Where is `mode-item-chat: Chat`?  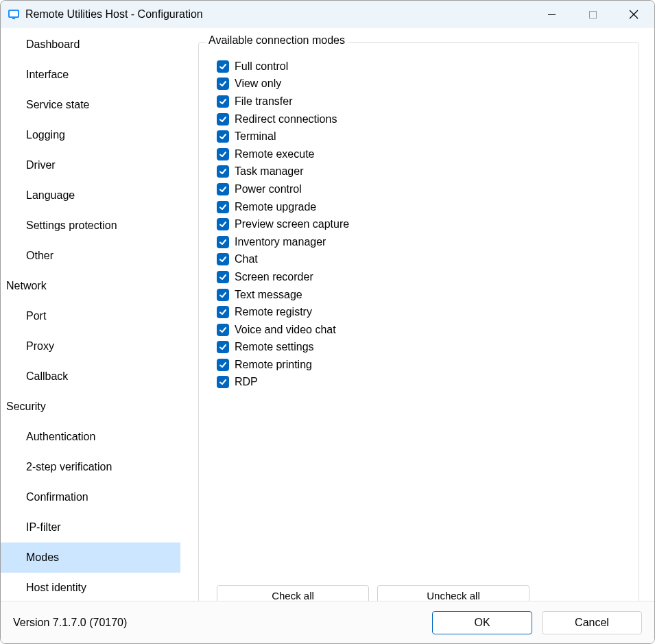 mode-item-chat: Chat is located at coordinates (418, 260).